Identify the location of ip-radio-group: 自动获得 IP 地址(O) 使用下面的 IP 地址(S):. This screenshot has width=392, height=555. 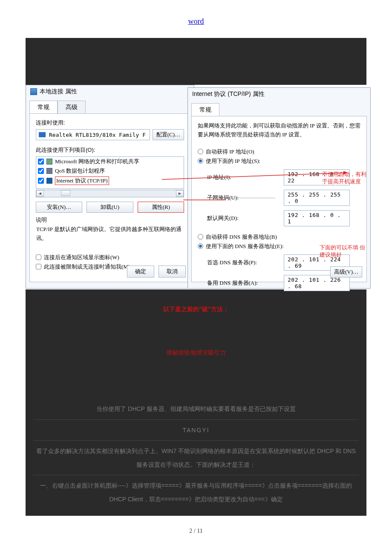
(279, 156).